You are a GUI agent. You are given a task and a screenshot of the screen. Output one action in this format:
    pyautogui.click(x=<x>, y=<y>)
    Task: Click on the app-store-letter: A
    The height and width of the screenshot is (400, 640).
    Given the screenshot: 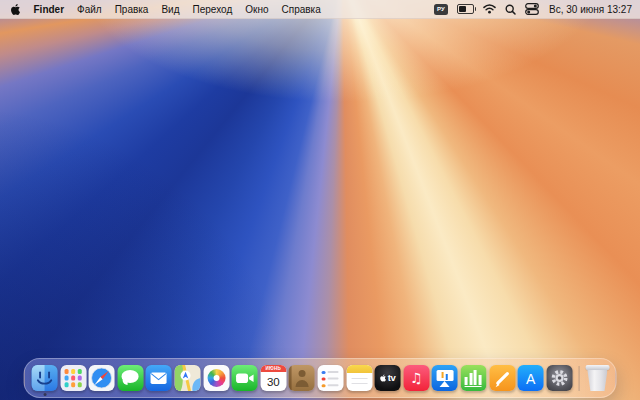 What is the action you would take?
    pyautogui.click(x=530, y=379)
    